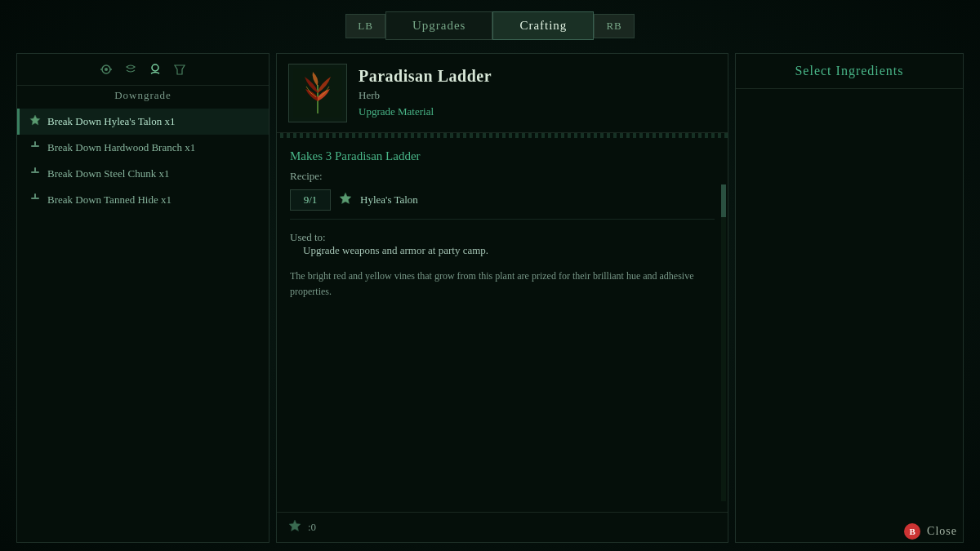  Describe the element at coordinates (389, 200) in the screenshot. I see `ingredient-name: Hylea's Talon` at that location.